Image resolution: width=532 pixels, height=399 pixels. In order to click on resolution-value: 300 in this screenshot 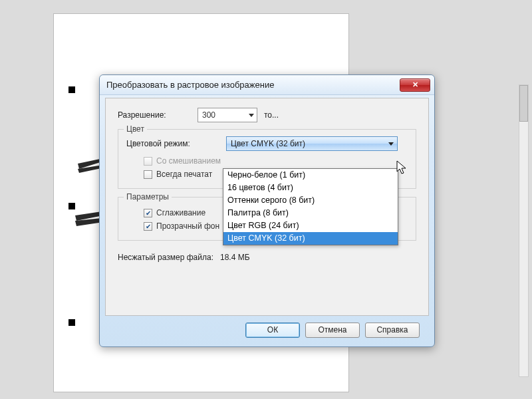, I will do `click(209, 115)`.